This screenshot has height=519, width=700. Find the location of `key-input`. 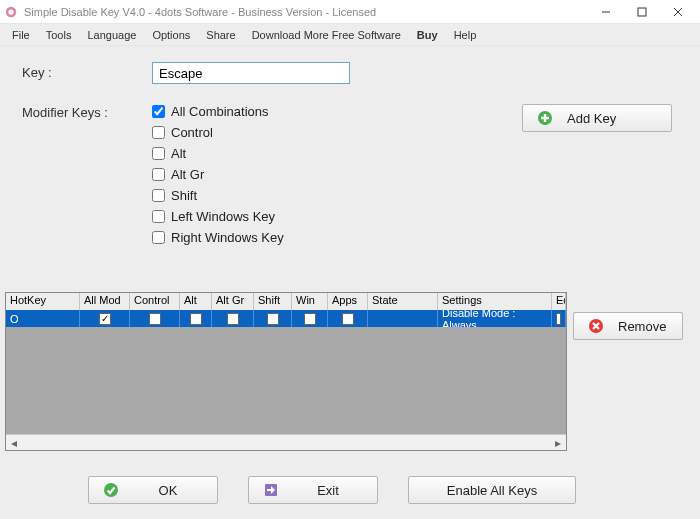

key-input is located at coordinates (251, 73).